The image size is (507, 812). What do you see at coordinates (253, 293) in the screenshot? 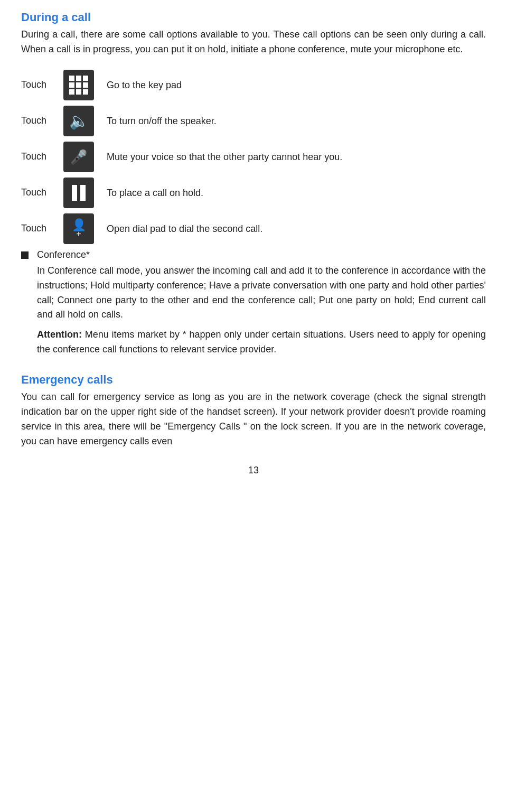
I see `conference-description: In Conference call mode, you answer the …` at bounding box center [253, 293].